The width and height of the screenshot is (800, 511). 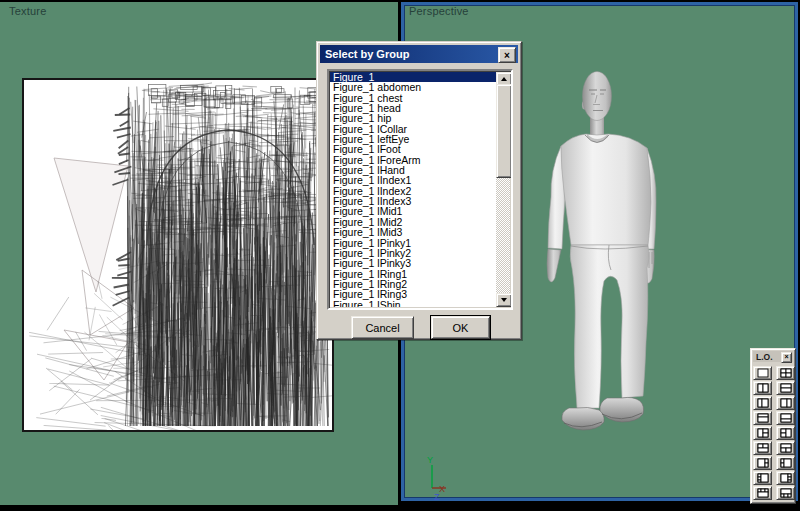 I want to click on ok-button: OK, so click(x=460, y=328).